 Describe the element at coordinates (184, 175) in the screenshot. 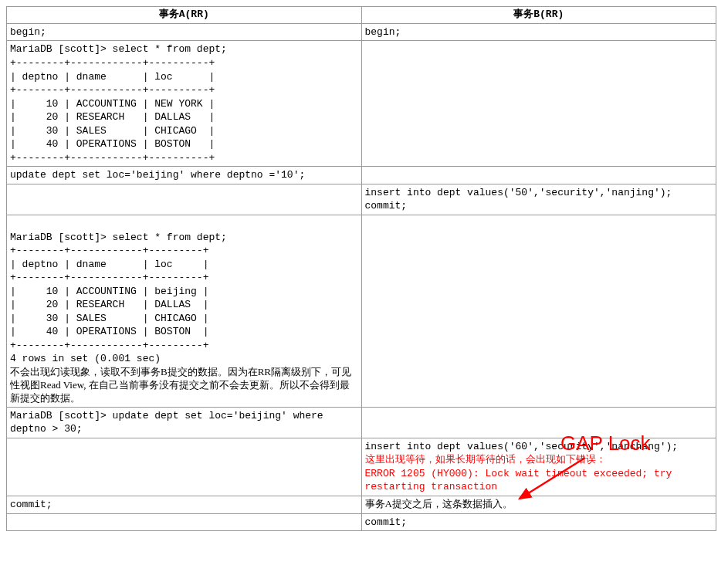

I see `cell-a-update1: update dept set loc='beijing' where dept…` at that location.